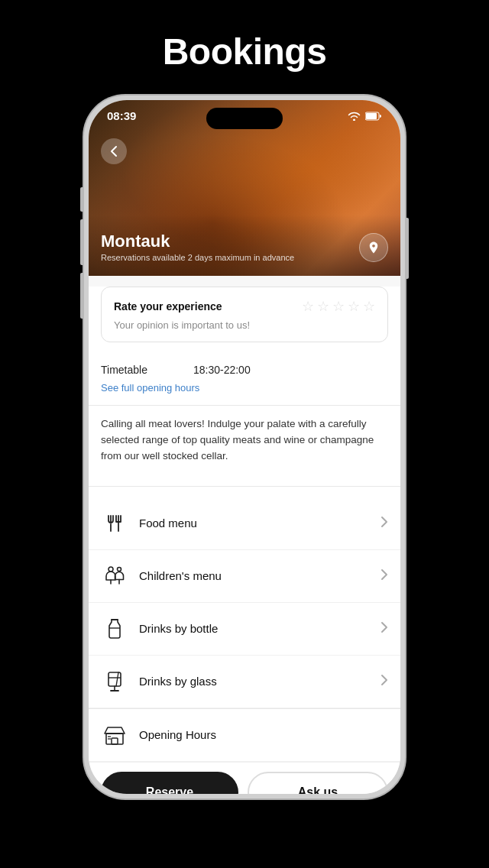 The image size is (489, 868). I want to click on children-icon, so click(115, 576).